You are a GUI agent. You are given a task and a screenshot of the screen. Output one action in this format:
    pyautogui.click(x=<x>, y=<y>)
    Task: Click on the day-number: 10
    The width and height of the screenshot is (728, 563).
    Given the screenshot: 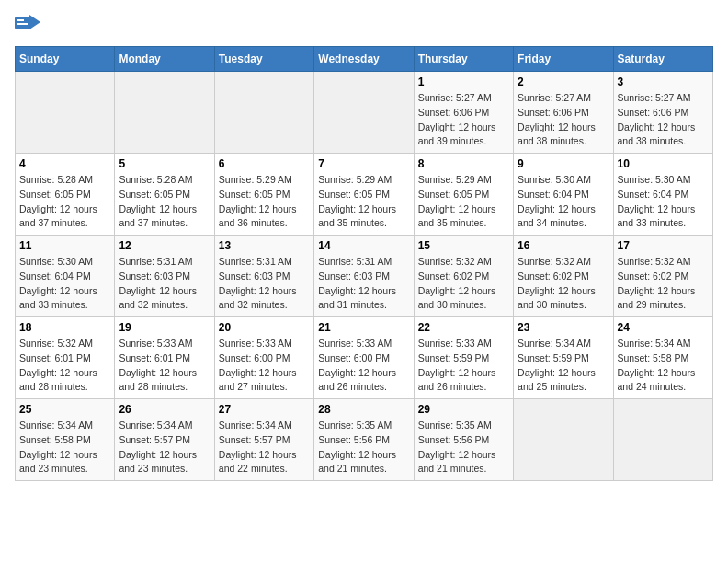 What is the action you would take?
    pyautogui.click(x=664, y=164)
    